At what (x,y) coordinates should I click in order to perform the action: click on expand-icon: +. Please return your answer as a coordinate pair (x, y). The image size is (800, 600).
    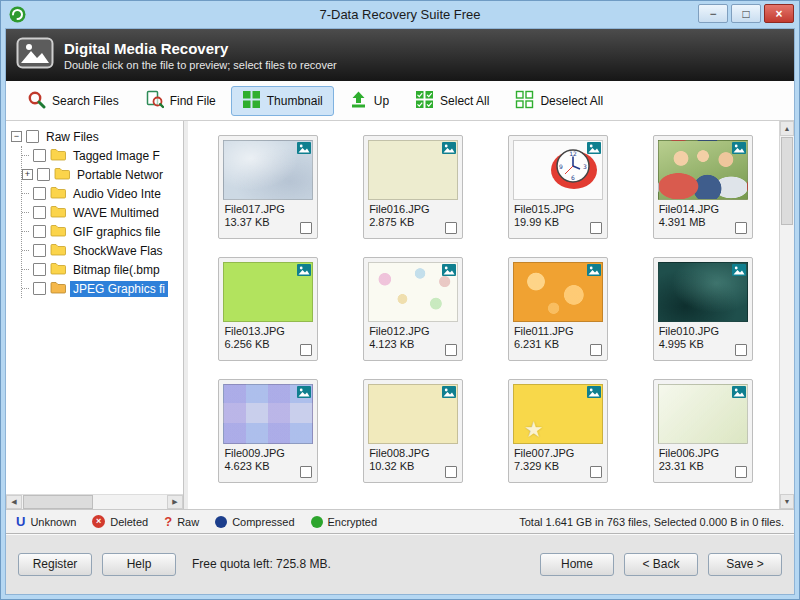
    Looking at the image, I should click on (28, 174).